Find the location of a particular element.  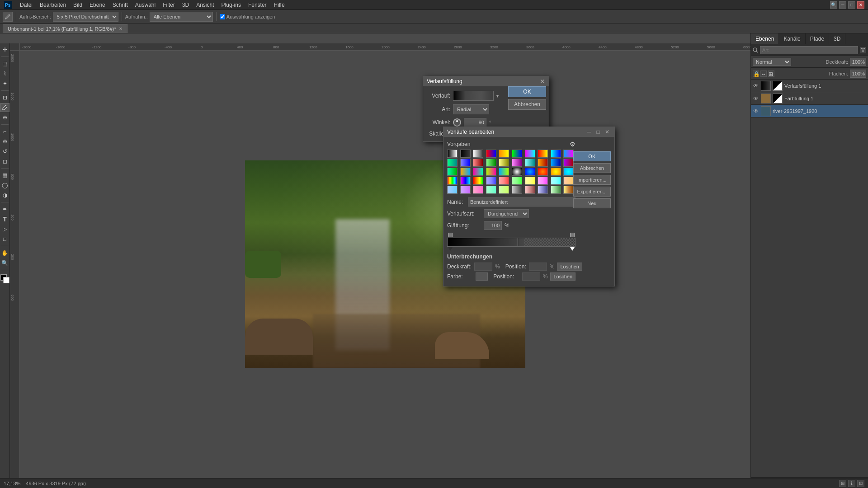

layer-filter-btn is located at coordinates (863, 50).